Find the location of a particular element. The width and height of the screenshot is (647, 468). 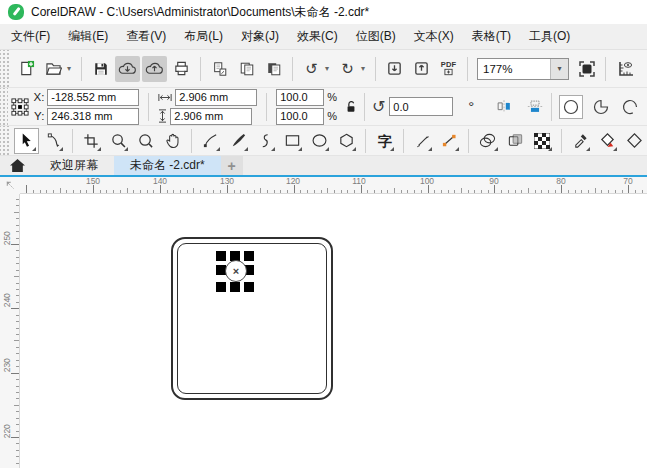

smart-fill-tool-button is located at coordinates (634, 141).